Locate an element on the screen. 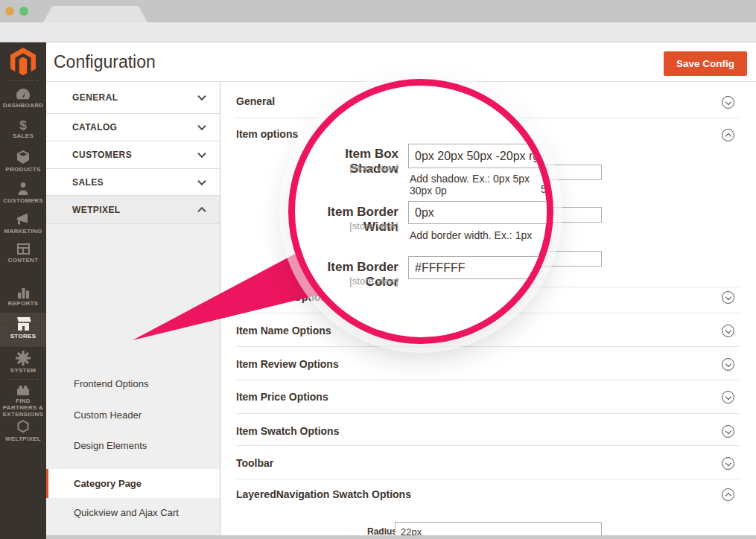  sidebar-item-label: CUSTOMERS is located at coordinates (23, 201).